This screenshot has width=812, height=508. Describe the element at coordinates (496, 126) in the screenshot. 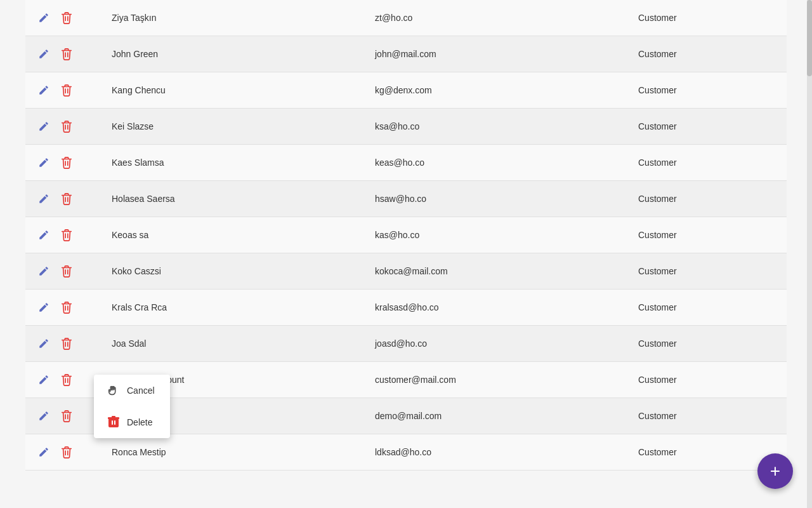

I see `row-email: ksa@ho.co` at that location.